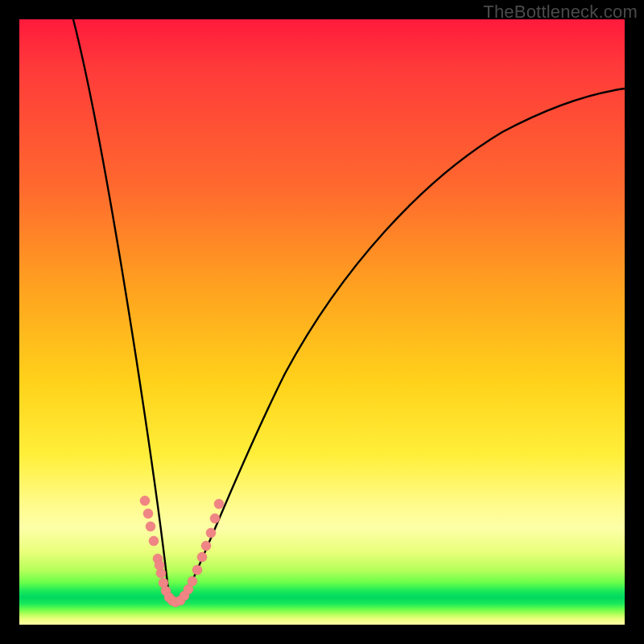  What do you see at coordinates (182, 551) in the screenshot?
I see `marker-dots` at bounding box center [182, 551].